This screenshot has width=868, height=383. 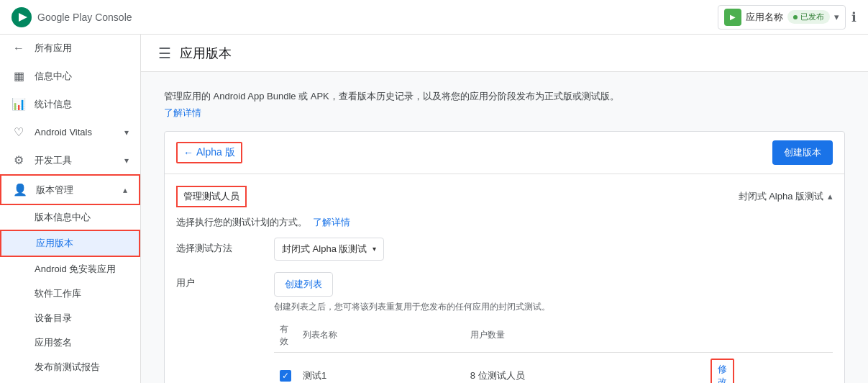 I want to click on dashboard-icon: ▦, so click(x=19, y=76).